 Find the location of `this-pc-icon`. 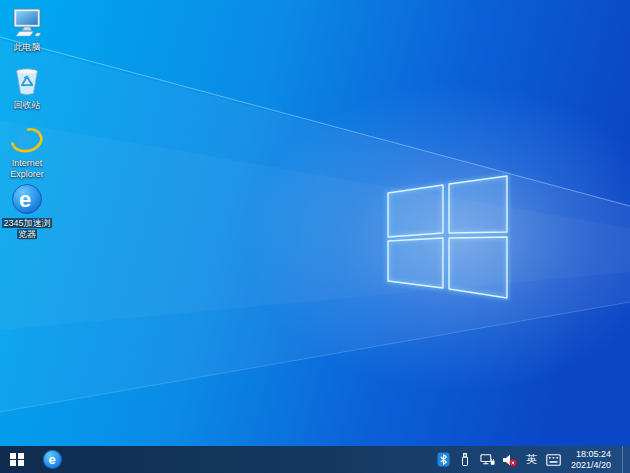

this-pc-icon is located at coordinates (27, 23).